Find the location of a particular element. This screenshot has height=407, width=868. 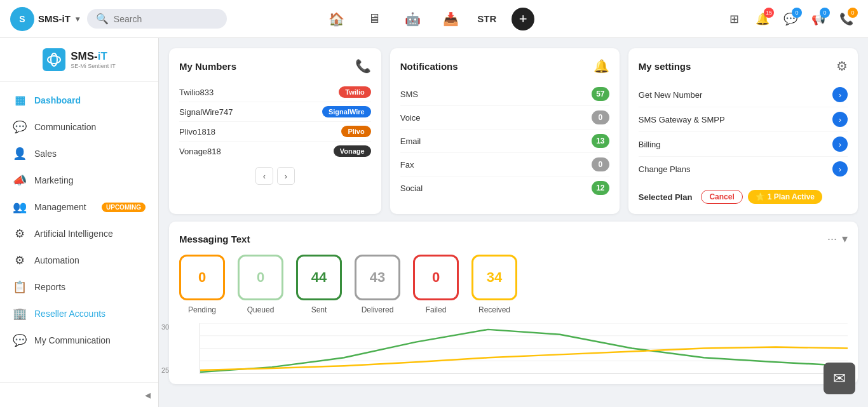

stat-circle: 34 is located at coordinates (494, 277).